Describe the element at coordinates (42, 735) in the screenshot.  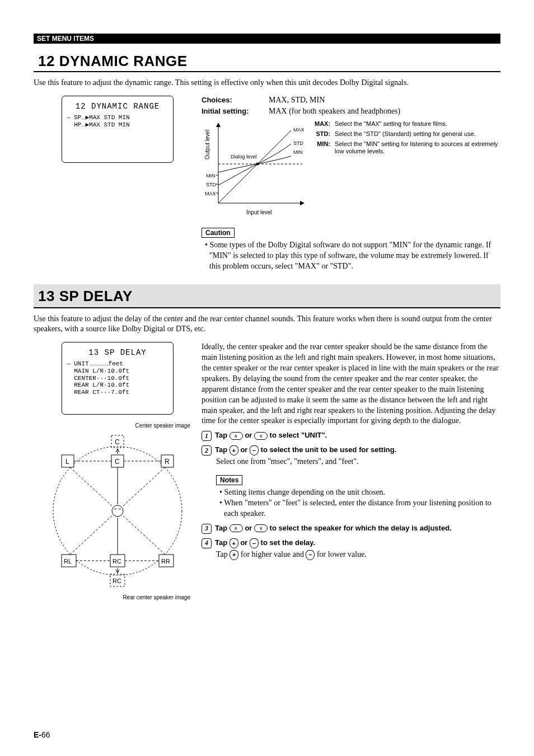
I see `page-number: E-66` at that location.